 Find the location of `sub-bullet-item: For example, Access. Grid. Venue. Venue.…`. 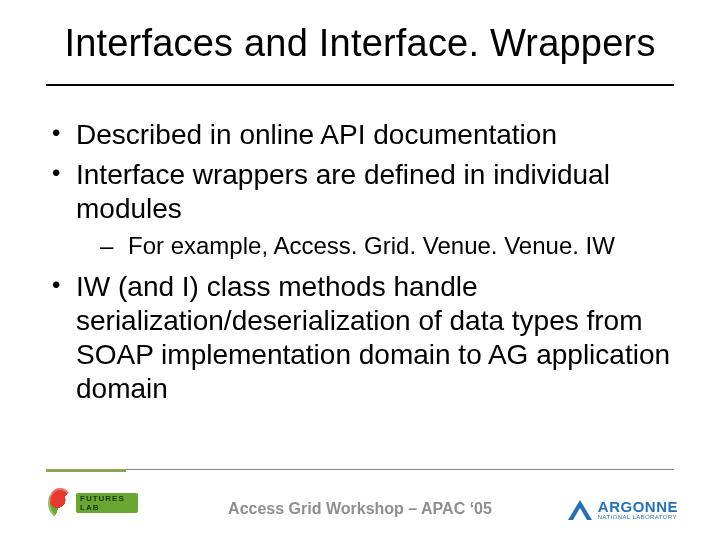

sub-bullet-item: For example, Access. Grid. Venue. Venue.… is located at coordinates (374, 246).